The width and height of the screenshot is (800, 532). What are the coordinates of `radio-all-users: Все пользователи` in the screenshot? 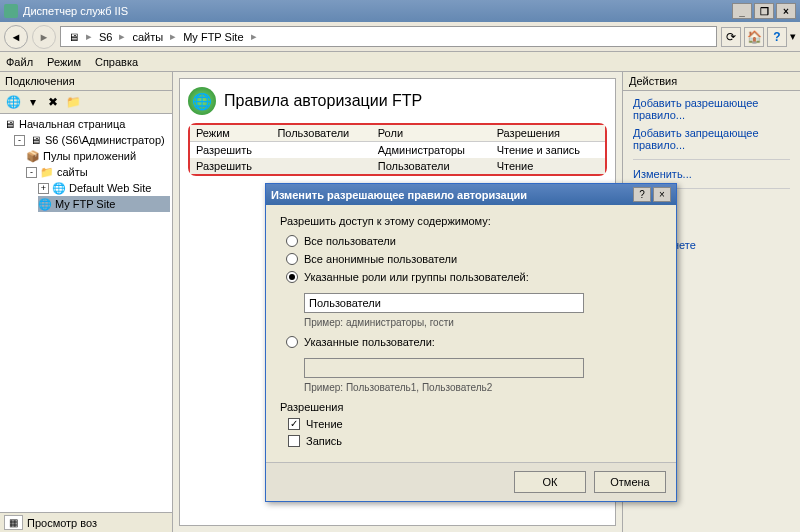 It's located at (474, 241).